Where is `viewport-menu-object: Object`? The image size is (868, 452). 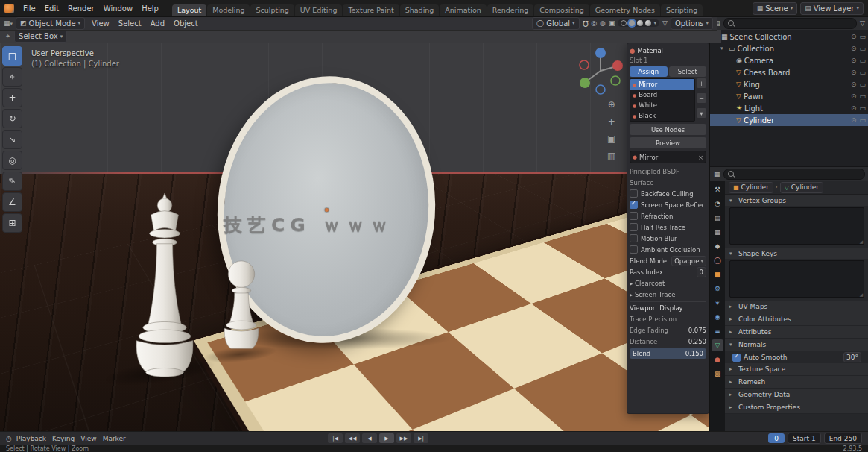 viewport-menu-object: Object is located at coordinates (186, 24).